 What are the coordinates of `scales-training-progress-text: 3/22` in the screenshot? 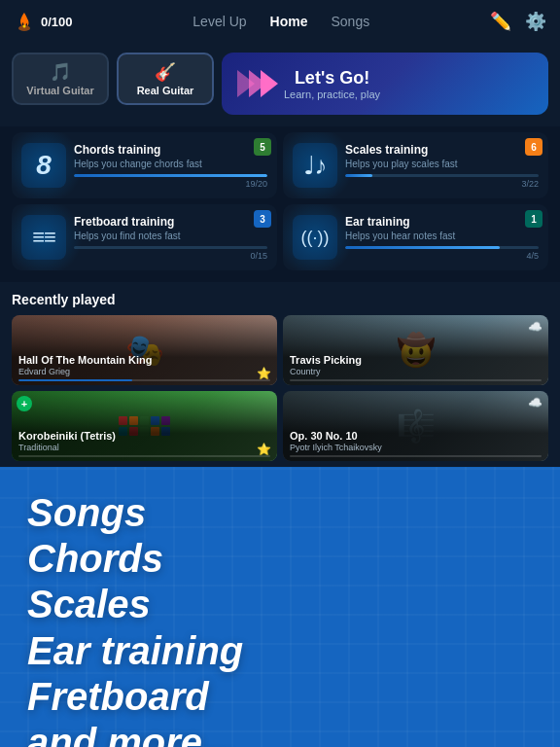 It's located at (441, 184).